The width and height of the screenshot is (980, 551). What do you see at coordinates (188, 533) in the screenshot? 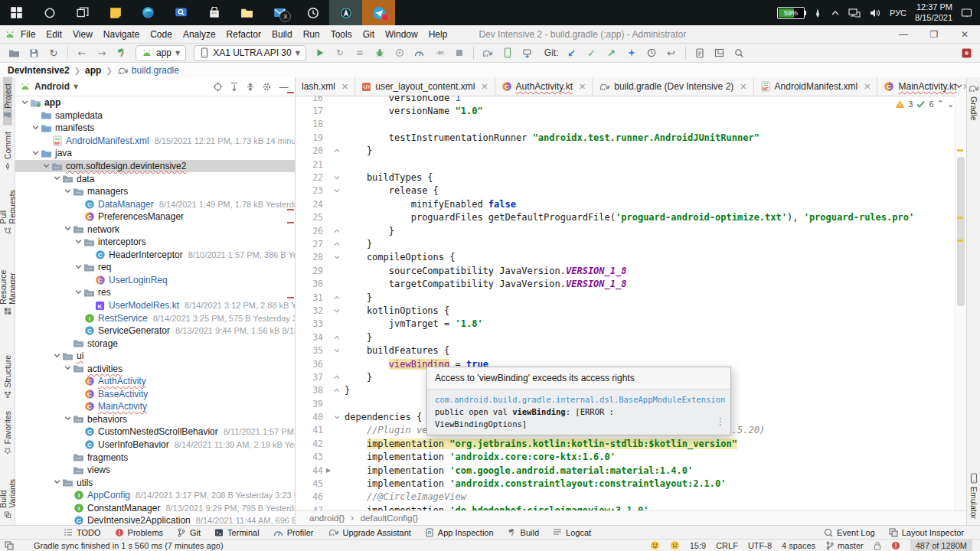
I see `tool-window-git: Git` at bounding box center [188, 533].